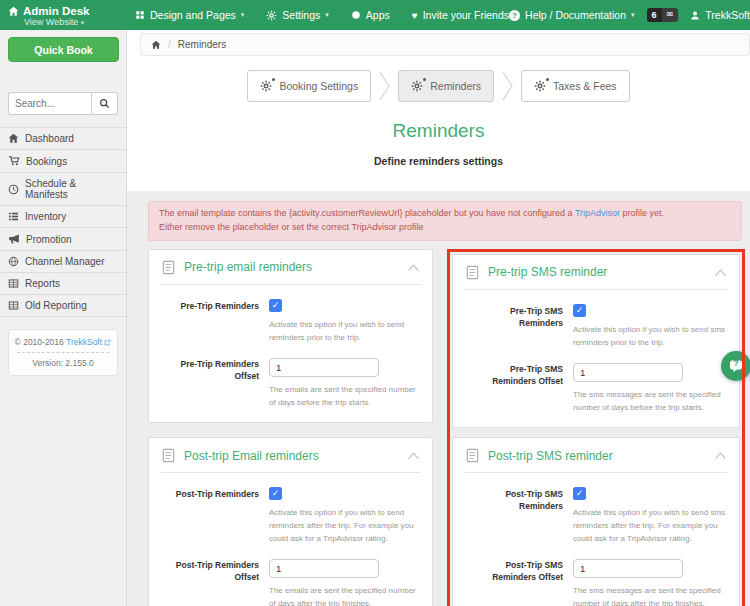  Describe the element at coordinates (76, 23) in the screenshot. I see `view-website-link: View Website ▾` at that location.